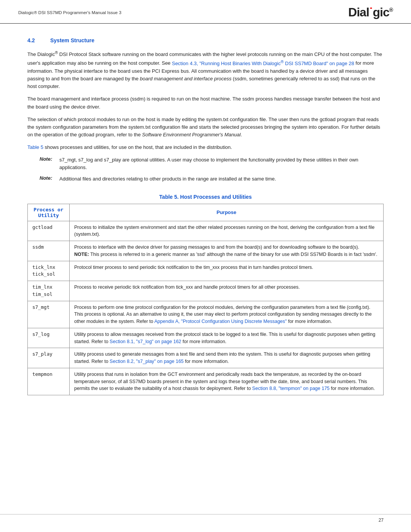 Image resolution: width=411 pixels, height=532 pixels. I want to click on purpose-s7mgt: Process to perform one time protocol con…, so click(227, 315).